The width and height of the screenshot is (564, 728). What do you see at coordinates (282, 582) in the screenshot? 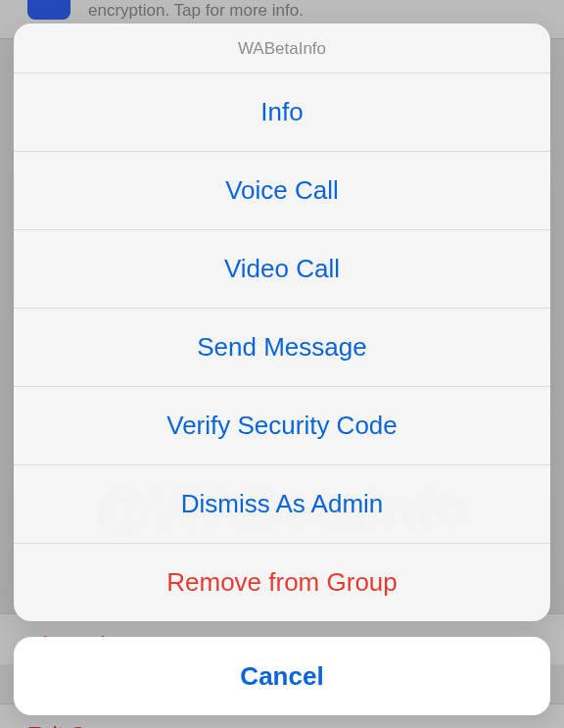
I see `remove-from-group-button: Remove from Group` at bounding box center [282, 582].